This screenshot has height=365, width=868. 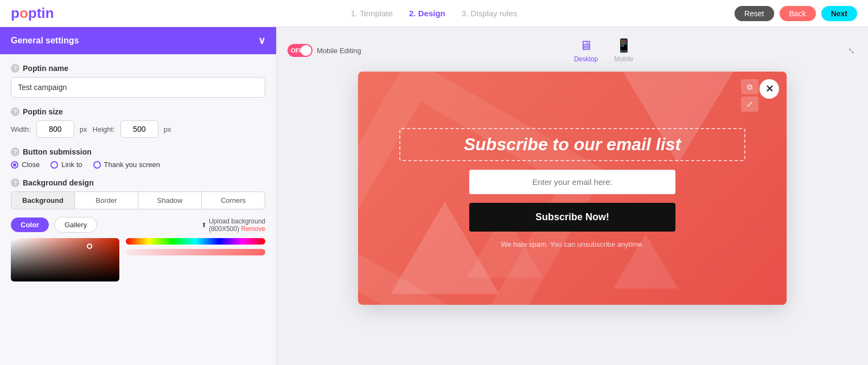 What do you see at coordinates (15, 183) in the screenshot?
I see `help-icon-bg: ?` at bounding box center [15, 183].